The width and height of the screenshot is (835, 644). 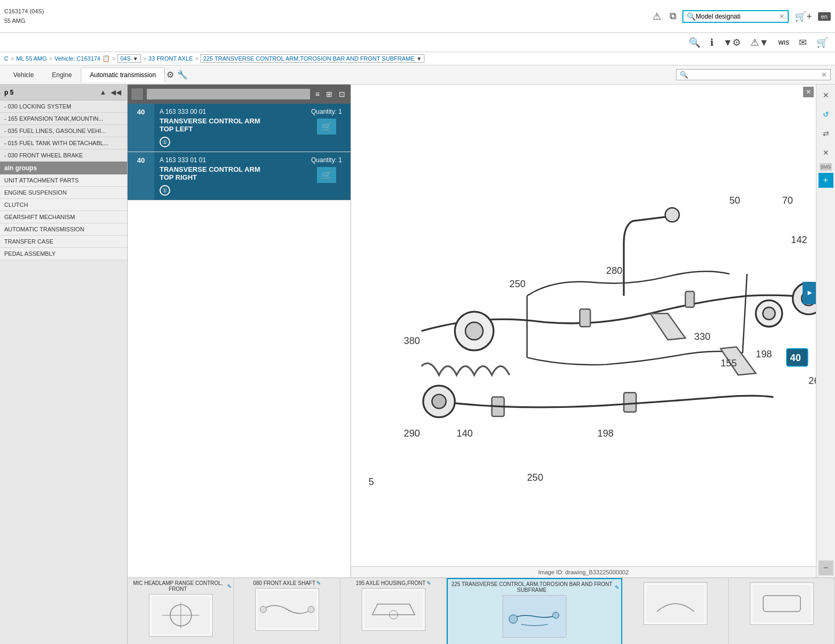 I want to click on sidebar-item-4: - 030 FRONT WHEEL BRAKE, so click(x=64, y=155).